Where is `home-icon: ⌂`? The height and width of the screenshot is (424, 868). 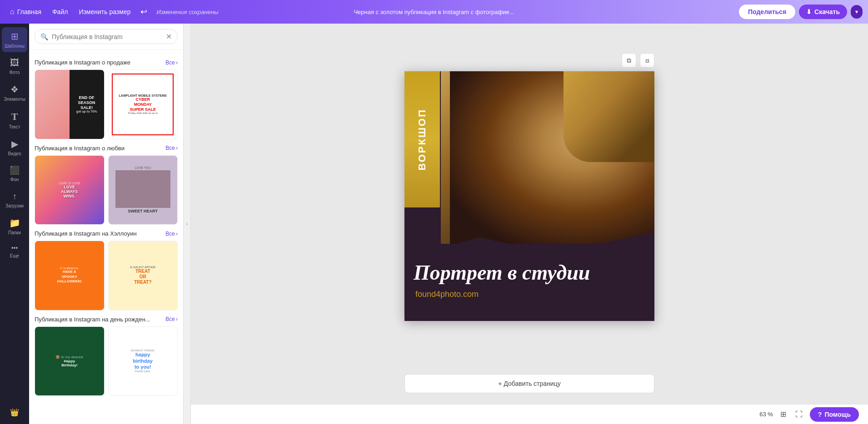 home-icon: ⌂ is located at coordinates (12, 12).